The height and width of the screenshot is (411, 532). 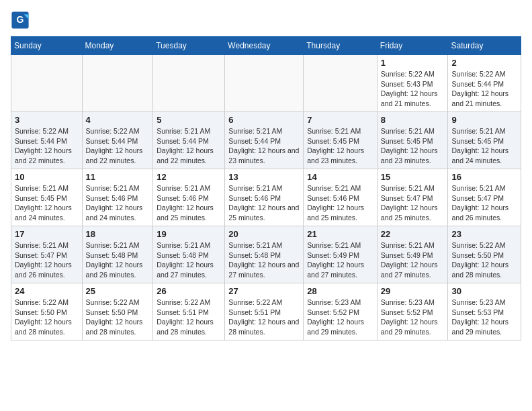 I want to click on day-number: 12, so click(x=189, y=177).